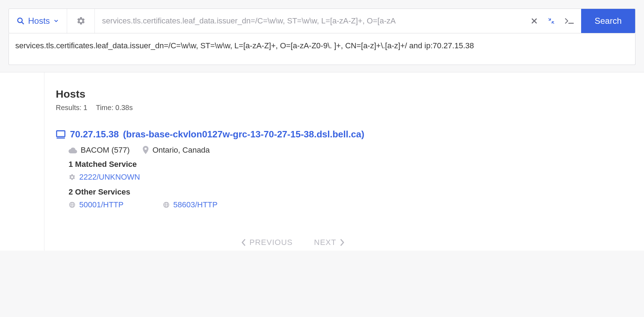 This screenshot has width=644, height=317. What do you see at coordinates (146, 150) in the screenshot?
I see `location-pin-icon` at bounding box center [146, 150].